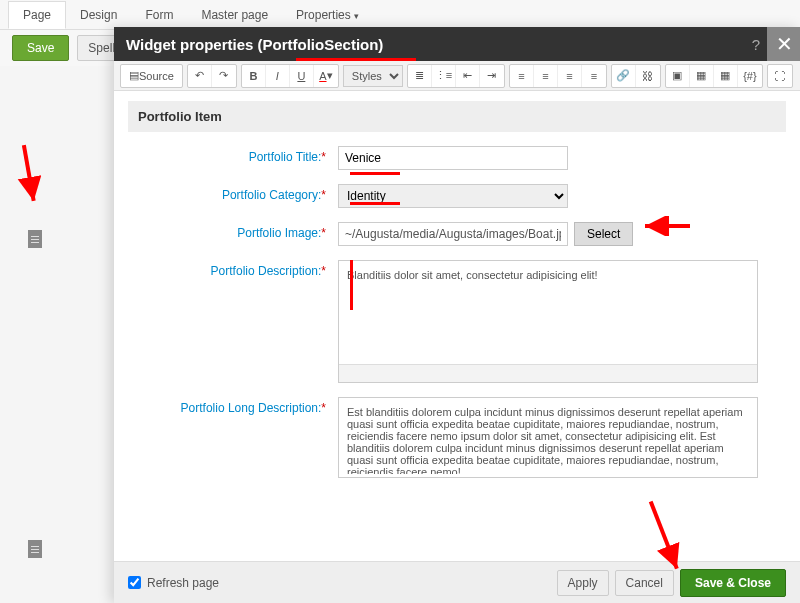  Describe the element at coordinates (356, 16) in the screenshot. I see `chevron-down-icon: ▾` at that location.